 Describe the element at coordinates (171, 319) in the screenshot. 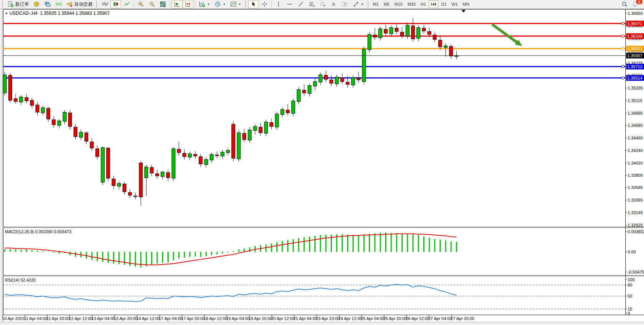

I see `time-tick-label: 17 Apr 04:00` at that location.